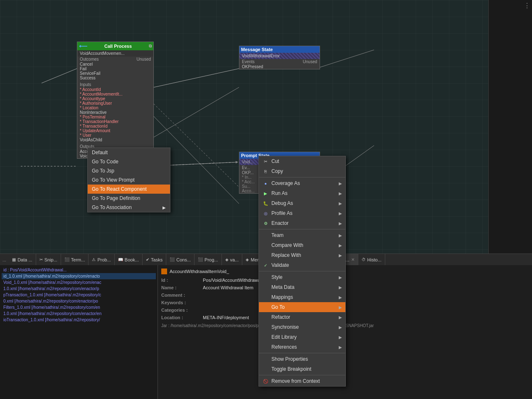 The width and height of the screenshot is (532, 399). What do you see at coordinates (14, 259) in the screenshot?
I see `data-tab-icon: ▦` at bounding box center [14, 259].